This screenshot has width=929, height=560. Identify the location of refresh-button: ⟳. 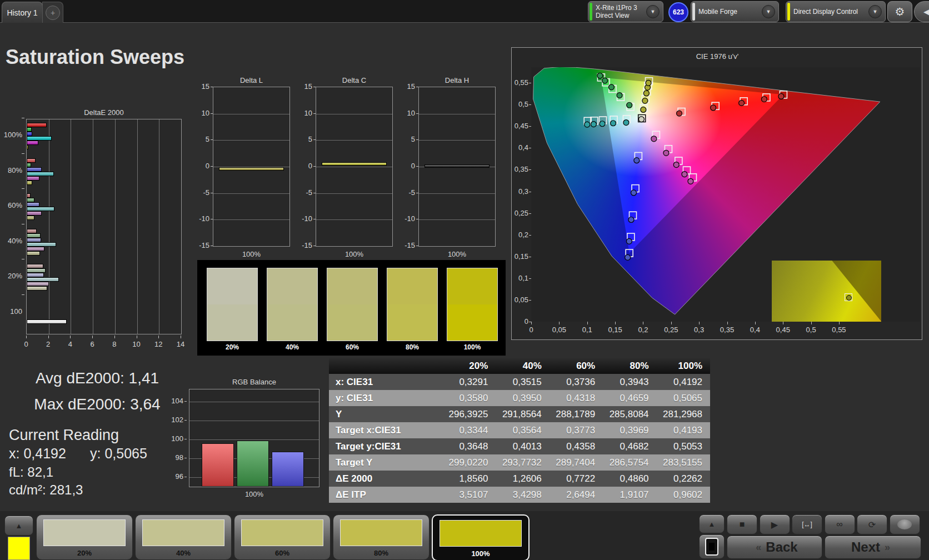
(872, 524).